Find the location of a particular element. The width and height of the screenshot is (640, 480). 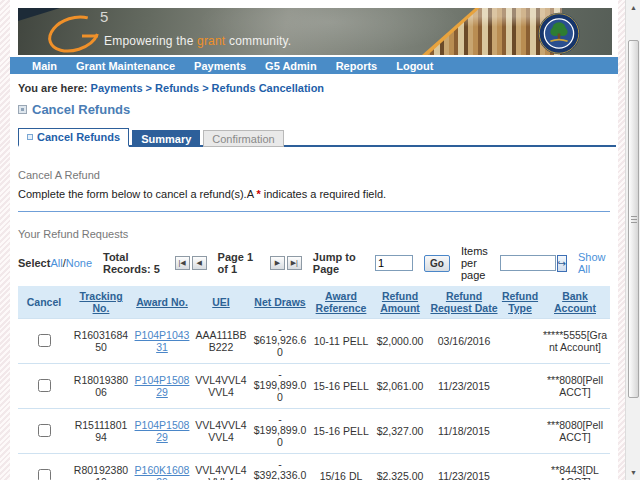

prev-page-button: ◀ is located at coordinates (200, 263).